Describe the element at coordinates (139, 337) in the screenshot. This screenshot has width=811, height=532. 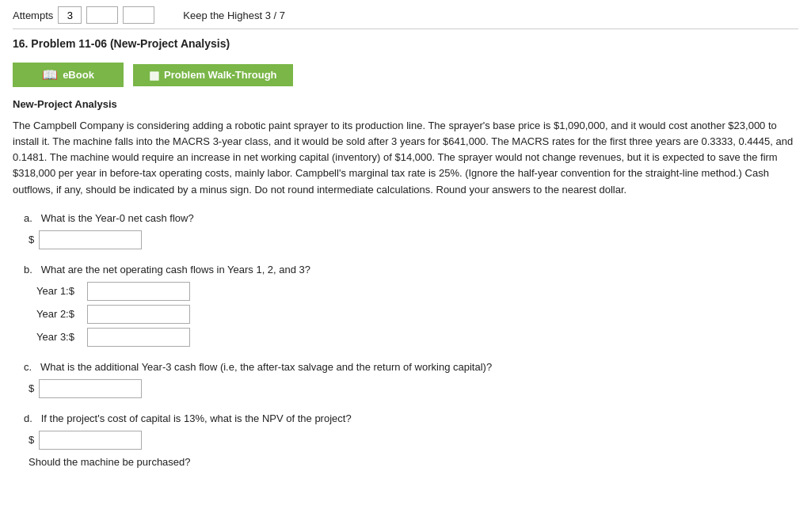
I see `year3-input` at that location.